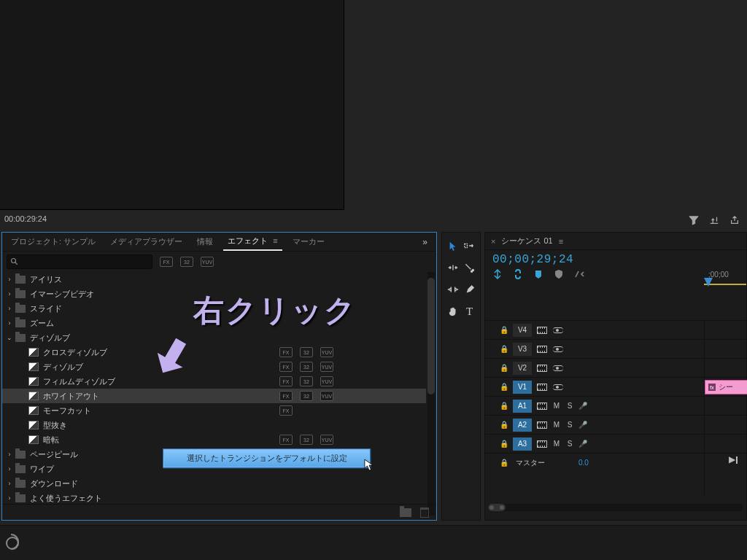 This screenshot has width=747, height=560. I want to click on track-label-a1: A1, so click(522, 406).